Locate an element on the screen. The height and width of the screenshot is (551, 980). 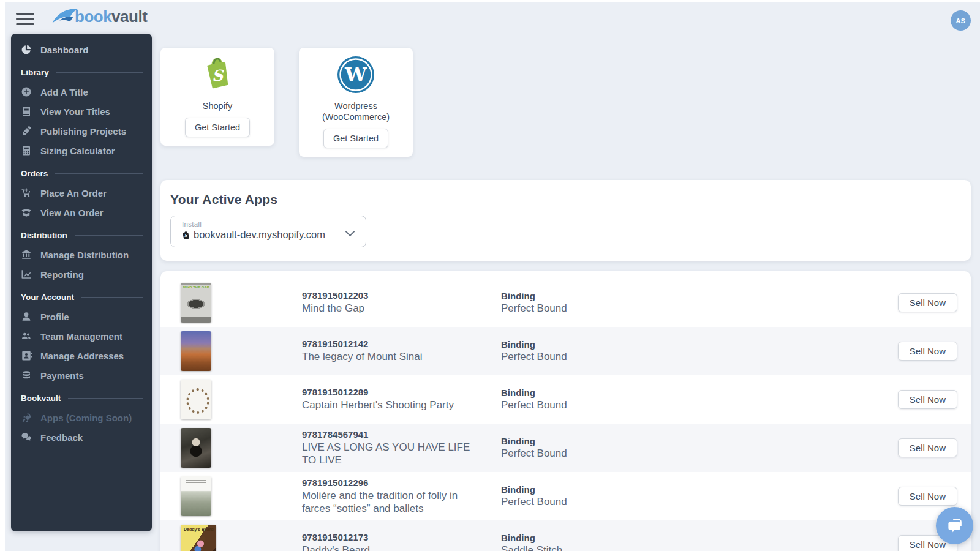
box-open-icon is located at coordinates (26, 212).